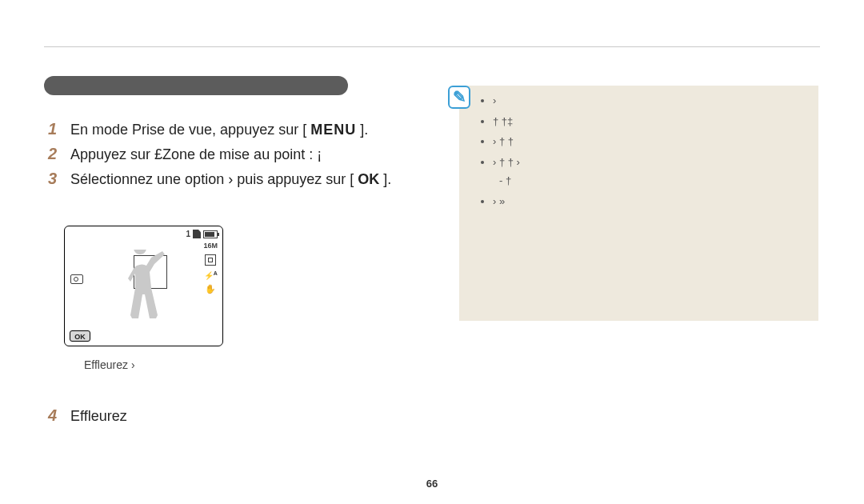  Describe the element at coordinates (387, 179) in the screenshot. I see `step-3-post: ].` at that location.